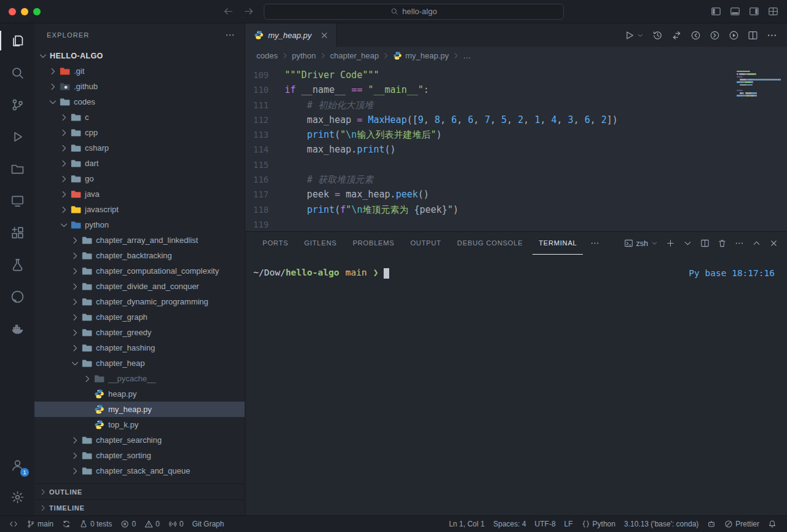 The image size is (787, 532). What do you see at coordinates (37, 12) in the screenshot?
I see `zoom-window-button` at bounding box center [37, 12].